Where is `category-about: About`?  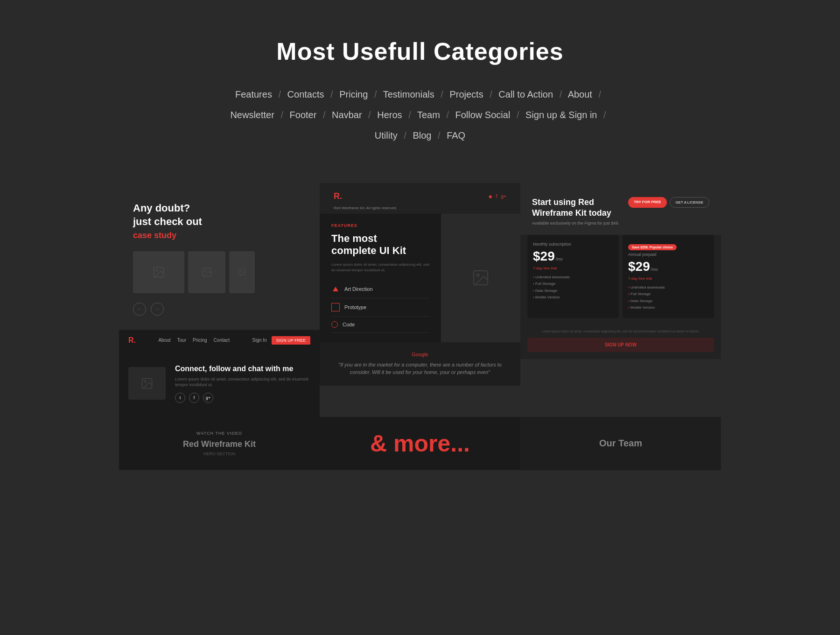 category-about: About is located at coordinates (580, 94).